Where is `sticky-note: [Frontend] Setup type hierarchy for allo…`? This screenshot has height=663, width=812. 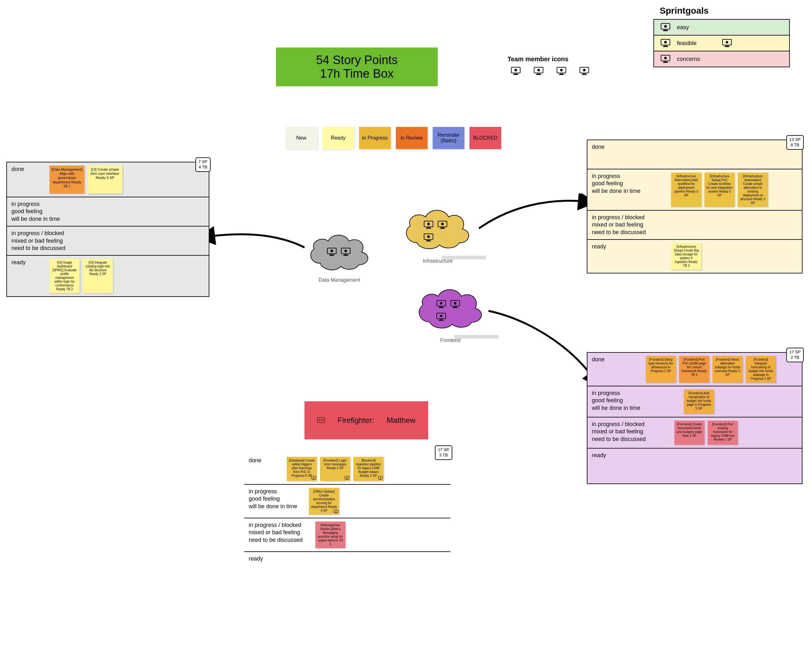 sticky-note: [Frontend] Setup type hierarchy for allo… is located at coordinates (661, 369).